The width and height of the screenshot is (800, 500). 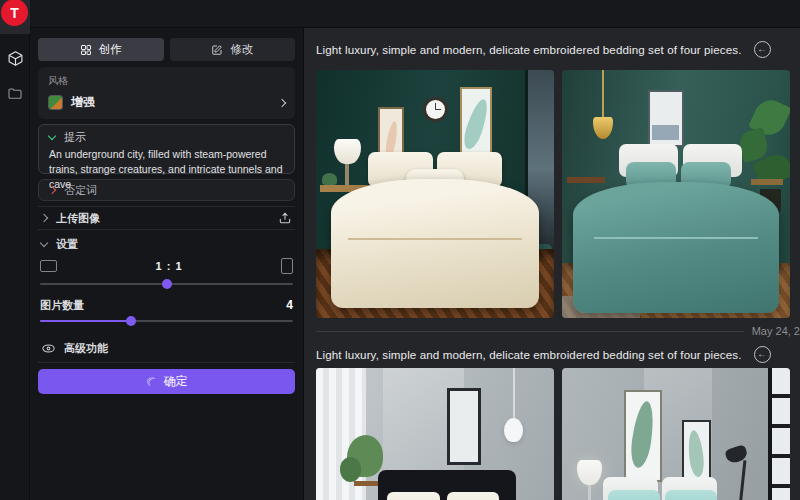 I want to click on style-card: 风格 增强, so click(x=166, y=93).